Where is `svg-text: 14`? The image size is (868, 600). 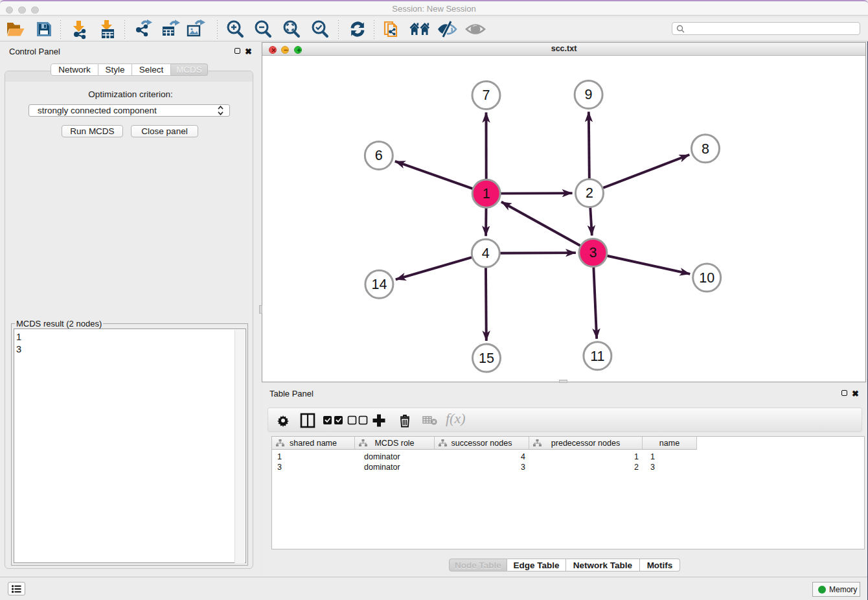
svg-text: 14 is located at coordinates (379, 284).